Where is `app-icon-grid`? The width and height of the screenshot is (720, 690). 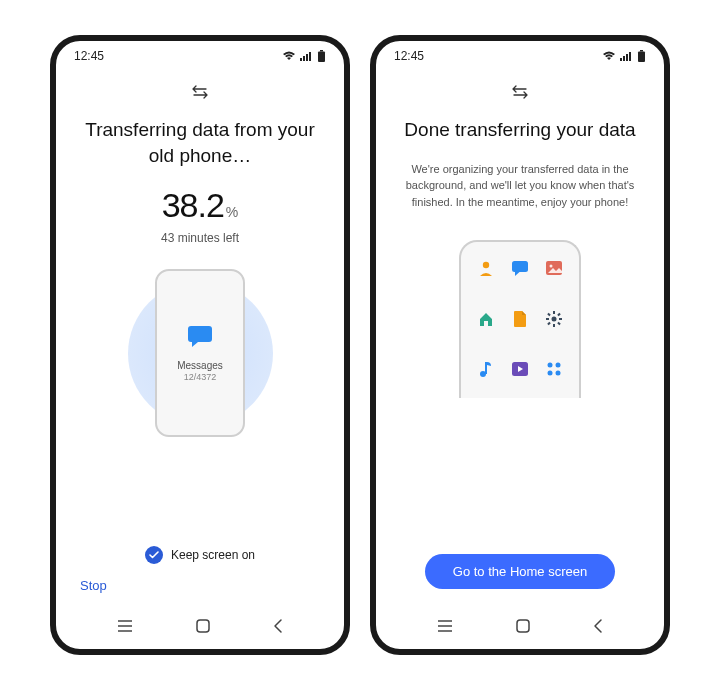
app-icon-grid is located at coordinates (520, 320).